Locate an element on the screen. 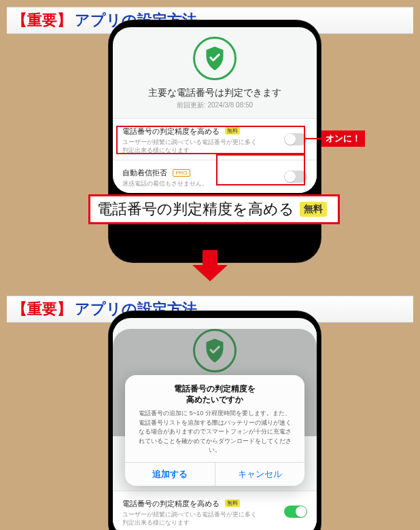 This screenshot has height=530, width=420. zoom-badge: 無料 is located at coordinates (313, 209).